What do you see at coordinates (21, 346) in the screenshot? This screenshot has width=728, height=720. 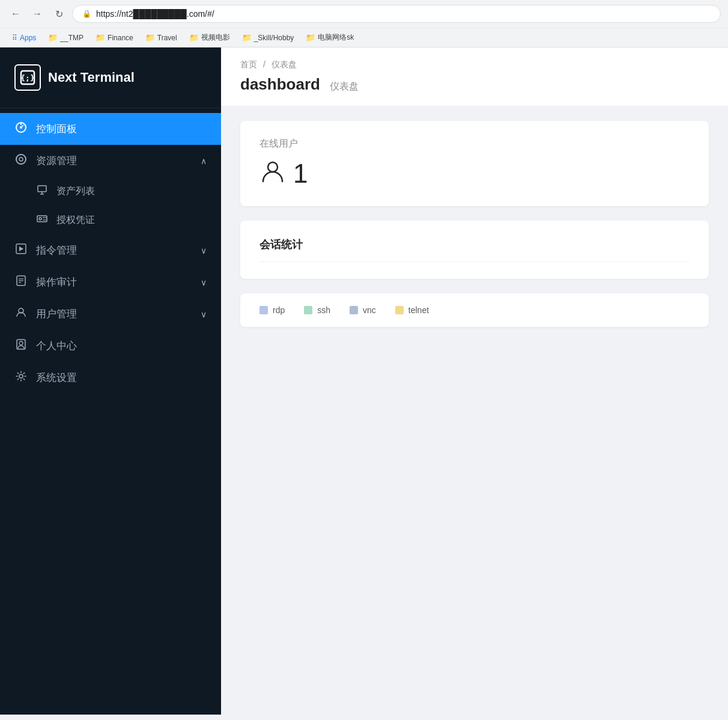 I see `personal-icon` at bounding box center [21, 346].